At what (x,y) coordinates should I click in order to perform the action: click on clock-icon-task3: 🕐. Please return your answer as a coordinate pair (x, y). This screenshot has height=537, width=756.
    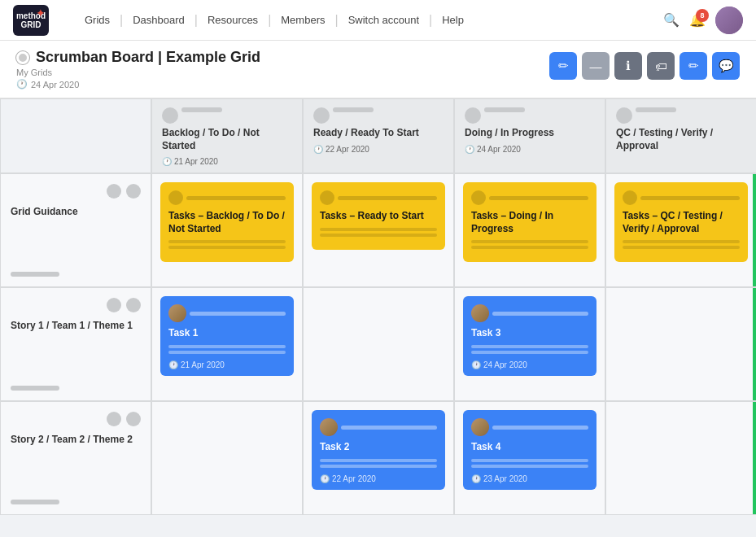
    Looking at the image, I should click on (476, 365).